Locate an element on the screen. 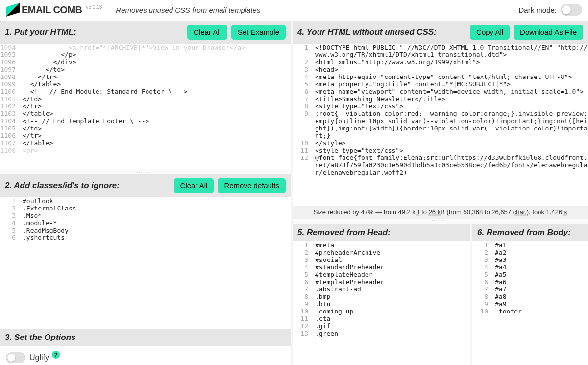  code-line: 1104<!-- // End Template Footer \ --> is located at coordinates (145, 121).